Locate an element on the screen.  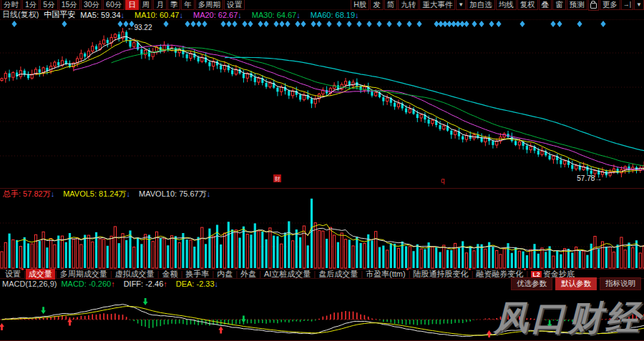
toolbar-button-简: 简 is located at coordinates (391, 5).